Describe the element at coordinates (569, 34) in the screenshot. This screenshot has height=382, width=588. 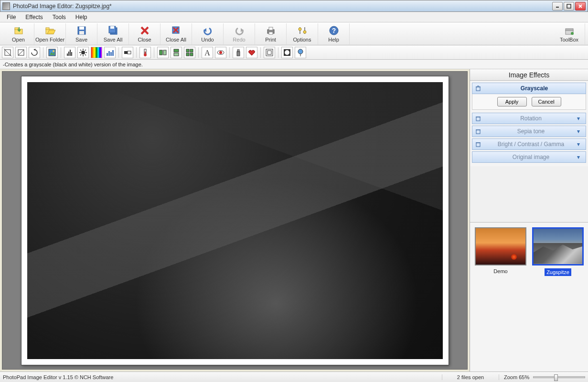
I see `toolbox-button: ToolBox` at that location.